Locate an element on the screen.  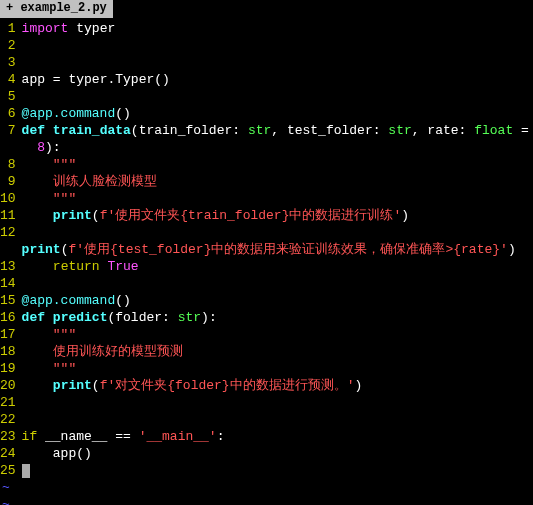
code-line: 8): is located at coordinates (278, 148).